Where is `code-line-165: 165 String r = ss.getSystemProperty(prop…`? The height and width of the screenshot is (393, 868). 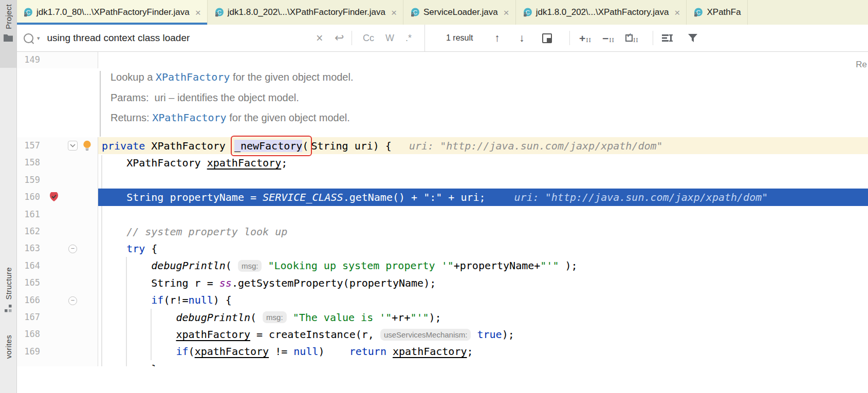
code-line-165: 165 String r = ss.getSystemProperty(prop… is located at coordinates (442, 283).